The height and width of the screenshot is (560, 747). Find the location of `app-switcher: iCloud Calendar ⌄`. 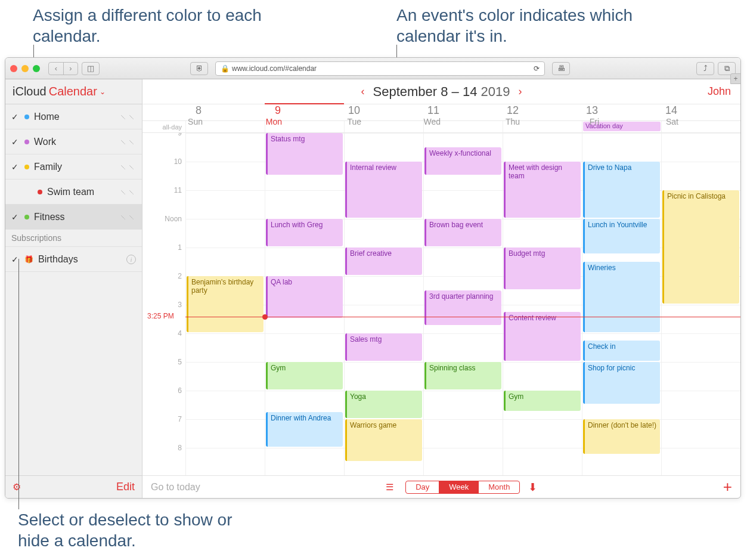

app-switcher: iCloud Calendar ⌄ is located at coordinates (74, 92).